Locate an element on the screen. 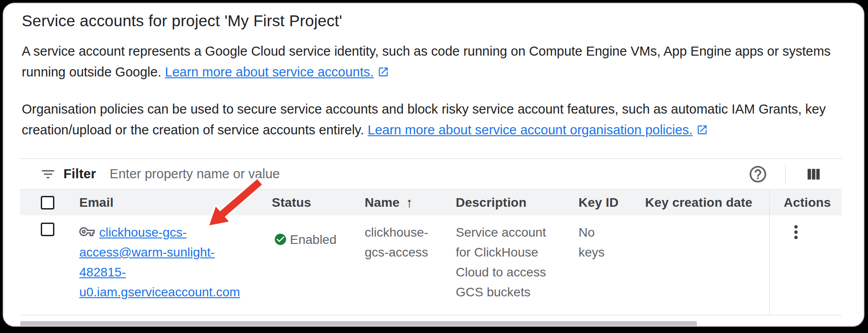 This screenshot has height=333, width=868. actions-cell is located at coordinates (805, 265).